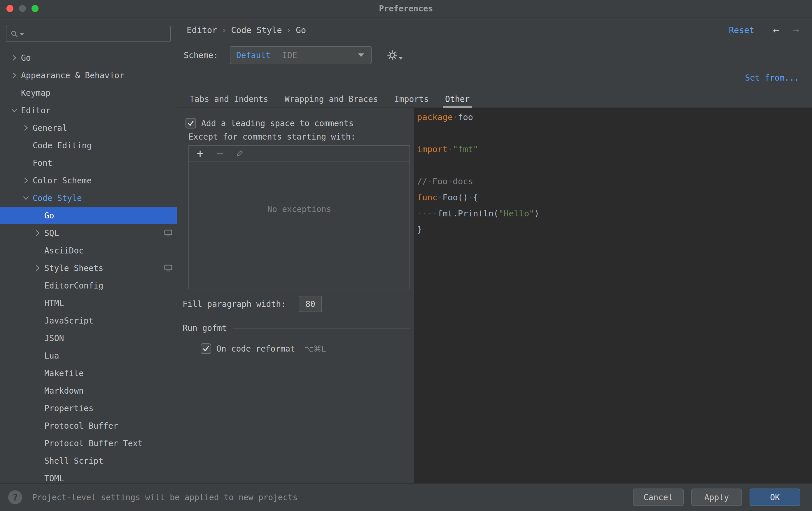 Image resolution: width=812 pixels, height=511 pixels. I want to click on apply-button: Apply, so click(717, 497).